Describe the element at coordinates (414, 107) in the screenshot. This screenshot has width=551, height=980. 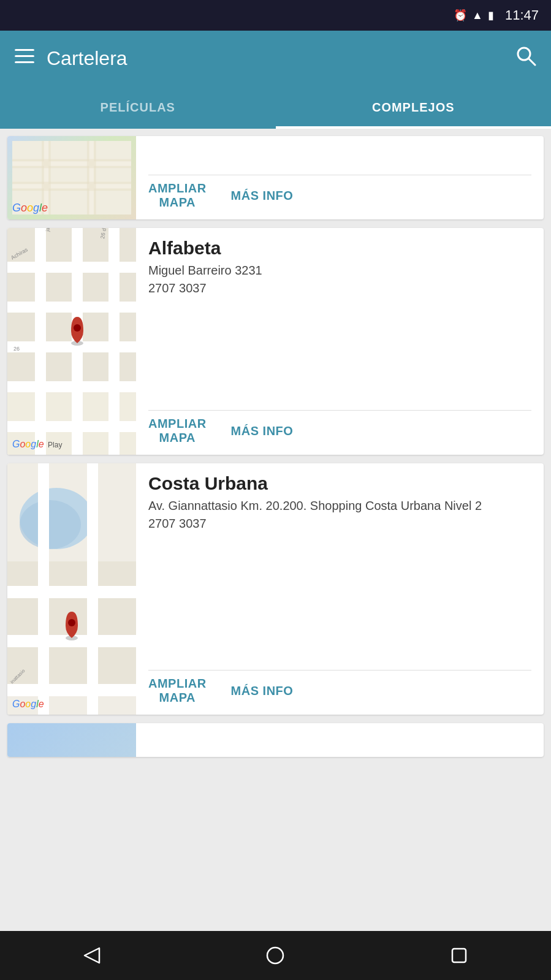
I see `tab-complejos: COMPLEJOS` at that location.